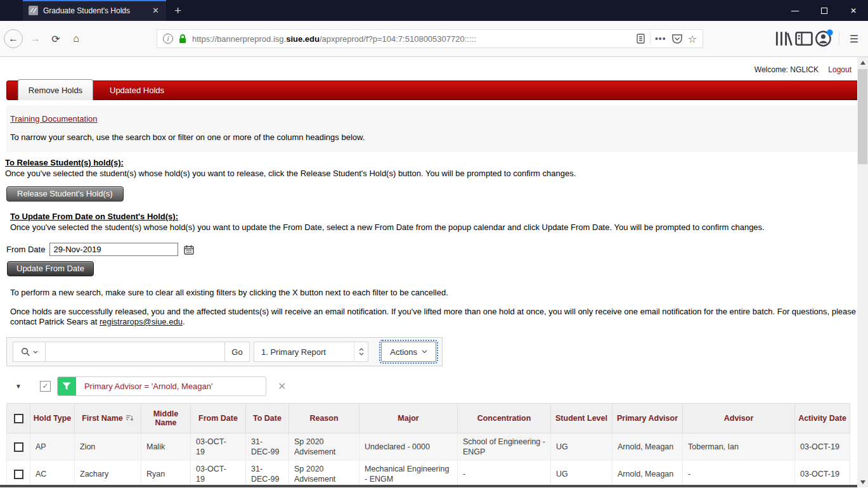 The image size is (868, 488). What do you see at coordinates (137, 90) in the screenshot?
I see `tab-updated-holds: Updated Holds` at bounding box center [137, 90].